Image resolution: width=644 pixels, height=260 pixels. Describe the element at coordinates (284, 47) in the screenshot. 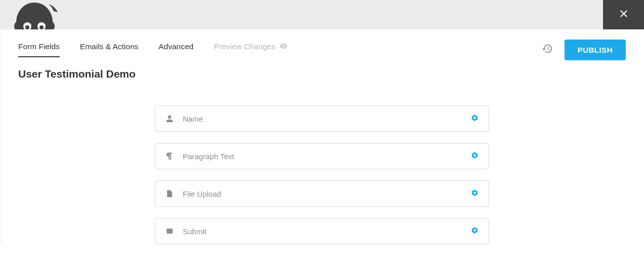

I see `eye-icon` at that location.